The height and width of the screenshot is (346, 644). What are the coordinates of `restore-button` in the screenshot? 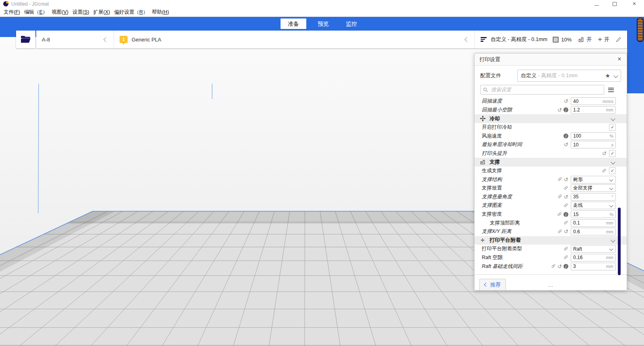 It's located at (615, 4).